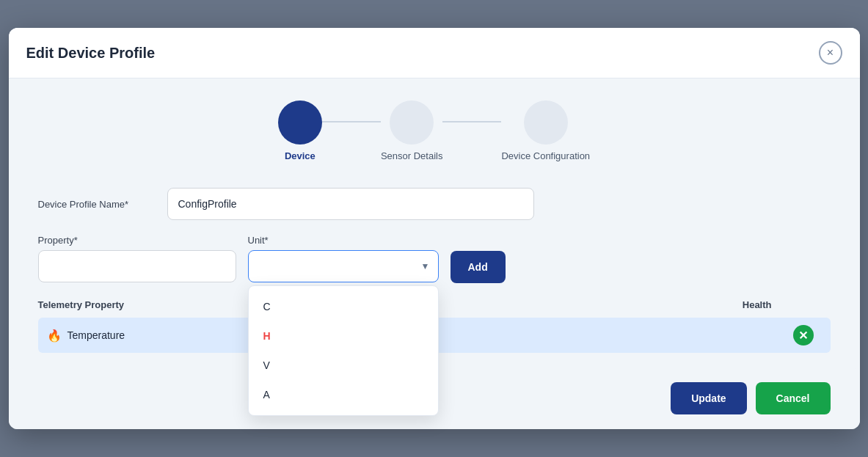 The height and width of the screenshot is (457, 868). I want to click on step-label-device: Device, so click(300, 156).